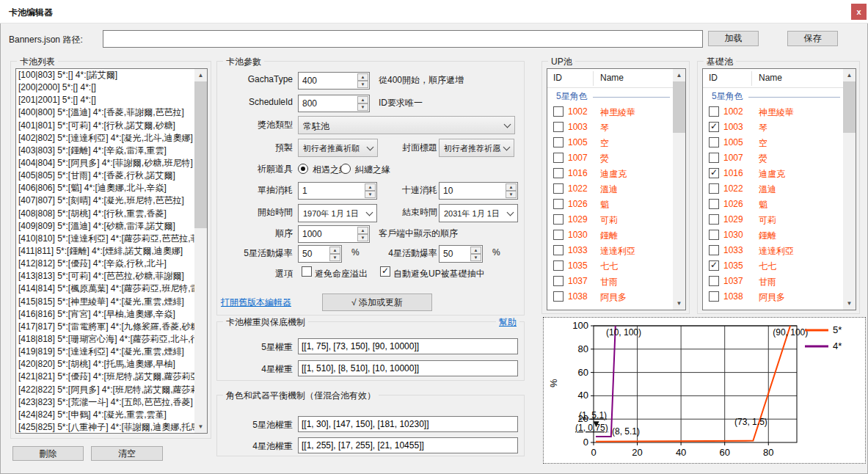  Describe the element at coordinates (478, 213) in the screenshot. I see `end-date-picker: 2031年 1月 1日` at that location.